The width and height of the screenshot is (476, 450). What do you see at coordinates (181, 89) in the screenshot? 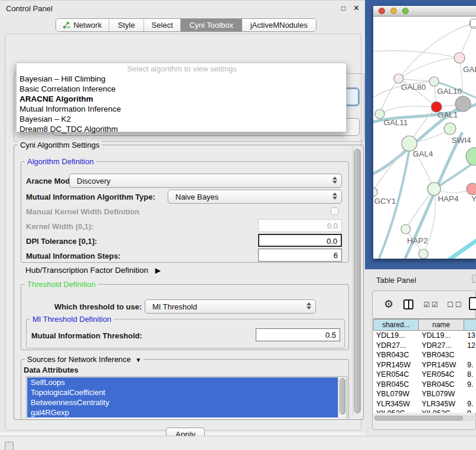
I see `algorithm-option: Basic Correlation Inference` at bounding box center [181, 89].